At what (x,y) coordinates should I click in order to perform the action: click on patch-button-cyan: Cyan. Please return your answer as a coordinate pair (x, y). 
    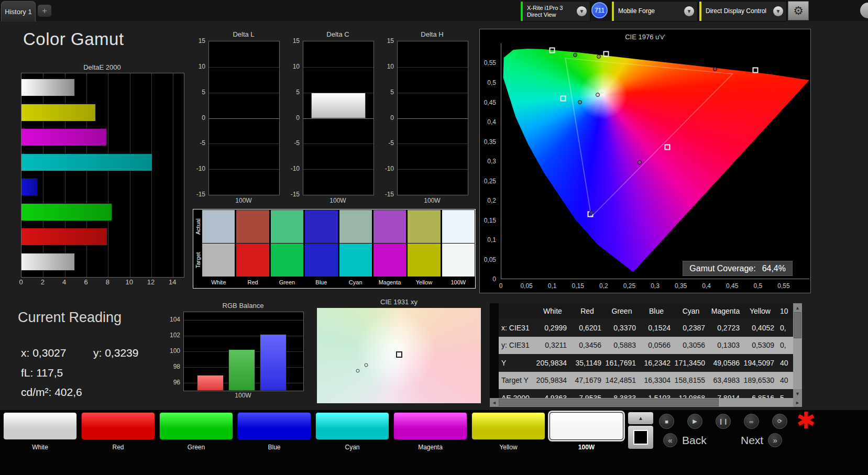
    Looking at the image, I should click on (352, 432).